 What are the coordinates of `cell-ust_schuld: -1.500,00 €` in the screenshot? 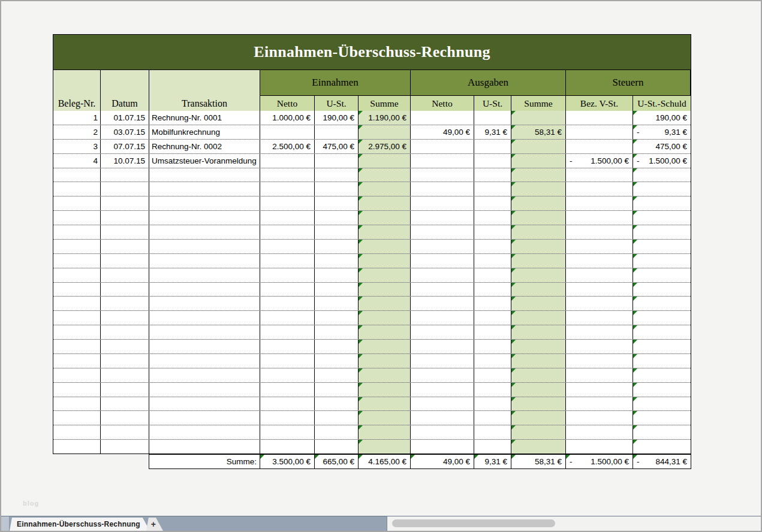 It's located at (662, 161).